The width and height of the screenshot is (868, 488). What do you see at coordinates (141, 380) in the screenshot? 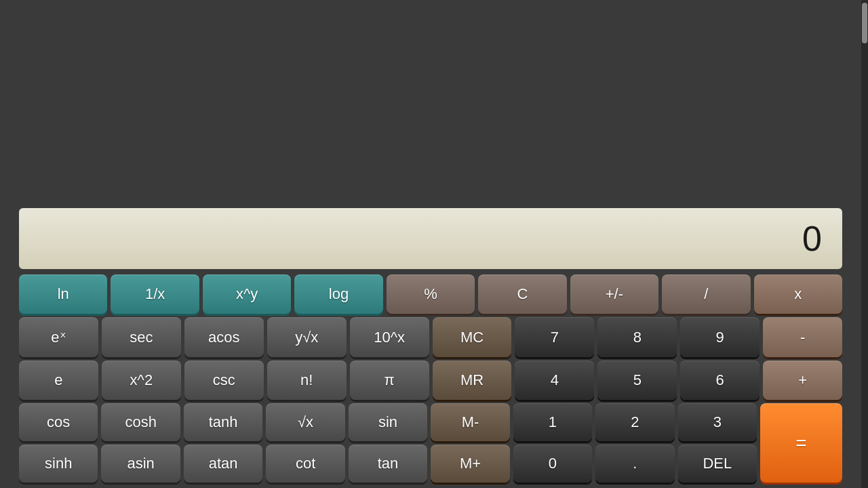
I see `x-sq-button: x^2` at bounding box center [141, 380].